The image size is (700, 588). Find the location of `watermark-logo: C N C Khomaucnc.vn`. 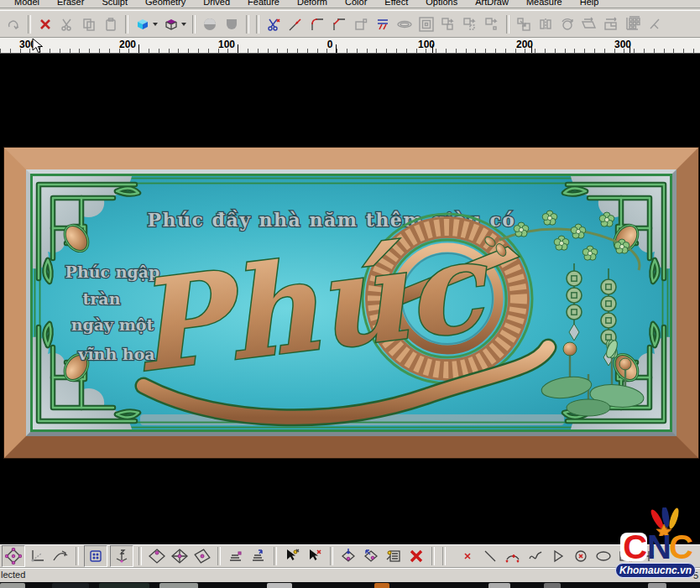

watermark-logo: C N C Khomaucnc.vn is located at coordinates (656, 543).